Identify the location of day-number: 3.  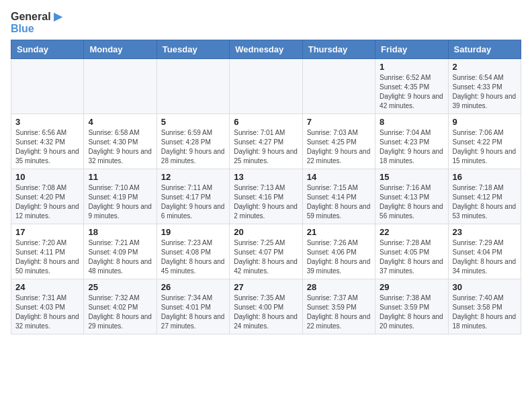
(47, 122).